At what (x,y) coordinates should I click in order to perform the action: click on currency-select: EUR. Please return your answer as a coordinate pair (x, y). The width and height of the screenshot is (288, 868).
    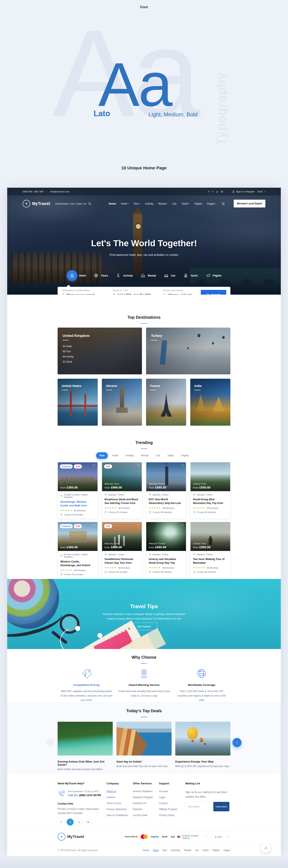
    Looking at the image, I should click on (262, 191).